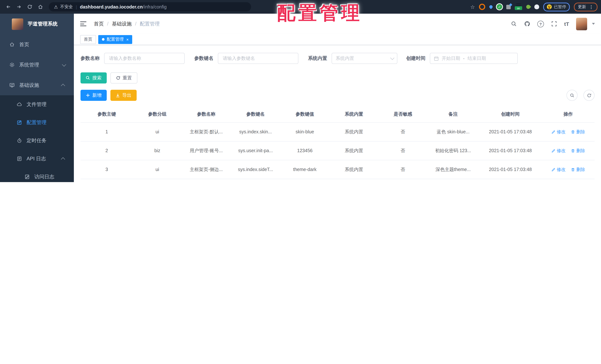  I want to click on table-header-row: 参数主键 参数分组 参数名称 参数键名 参数键值 系统内置 是否敏感 备注 创建…, so click(338, 114).